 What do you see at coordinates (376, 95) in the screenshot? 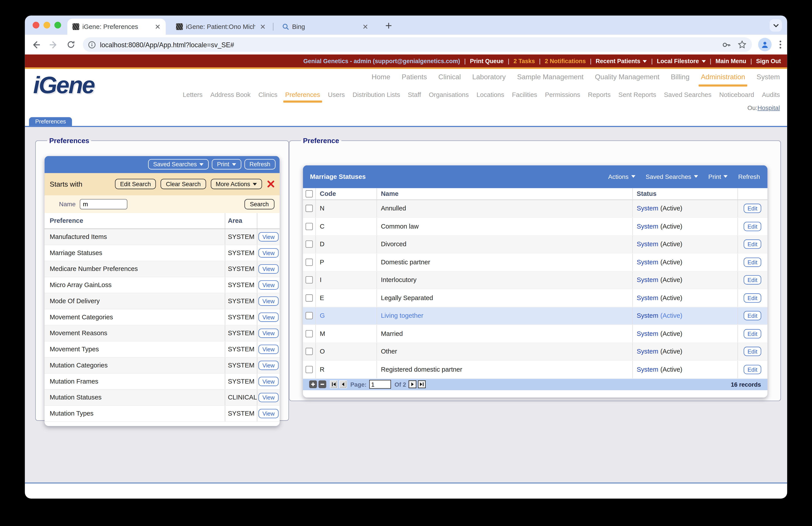
I see `nav-distribution-lists: Distribution Lists` at bounding box center [376, 95].